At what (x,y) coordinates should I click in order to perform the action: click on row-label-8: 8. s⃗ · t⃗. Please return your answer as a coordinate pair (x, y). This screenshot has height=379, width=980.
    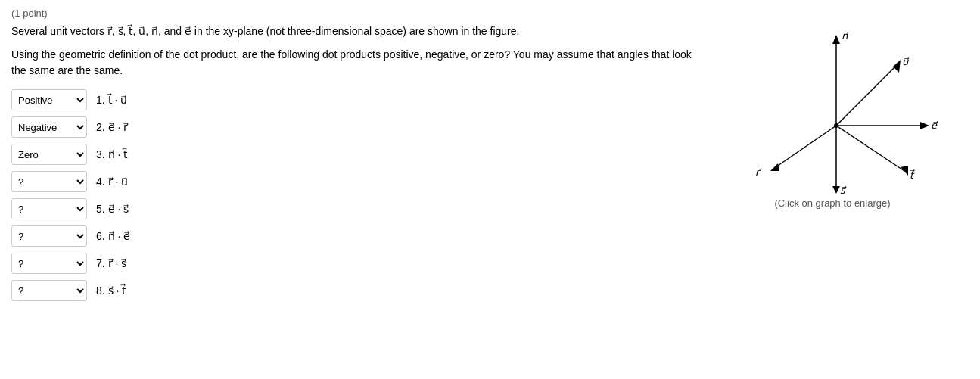
    Looking at the image, I should click on (110, 290).